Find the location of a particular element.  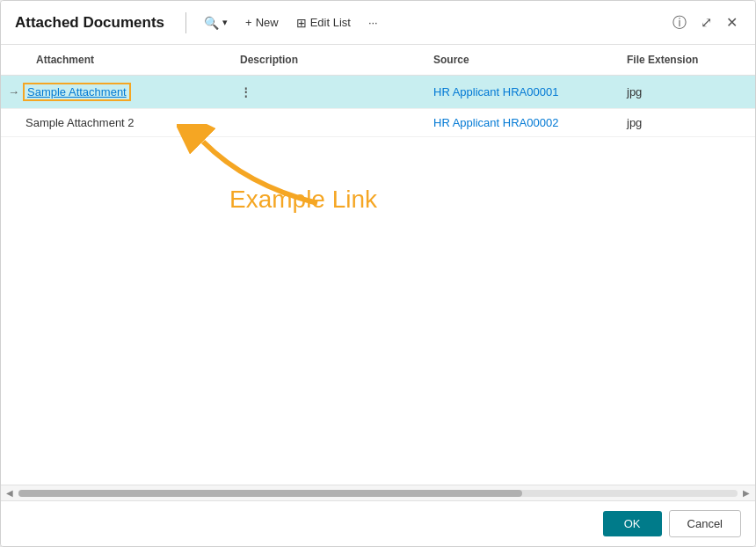

dropdown-icon: ▾ is located at coordinates (225, 23).